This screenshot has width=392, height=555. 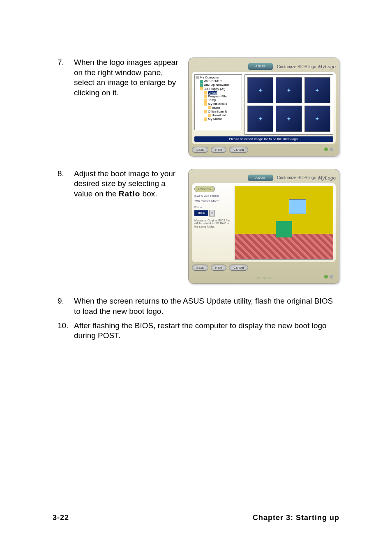 What do you see at coordinates (296, 518) in the screenshot?
I see `chapter-title: Chapter 3: Starting up` at bounding box center [296, 518].